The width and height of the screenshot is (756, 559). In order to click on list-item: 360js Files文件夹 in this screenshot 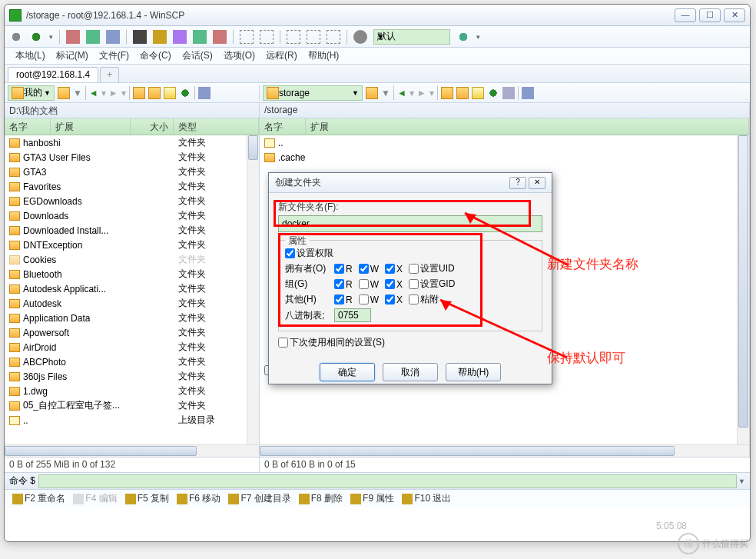, I will do `click(132, 377)`.